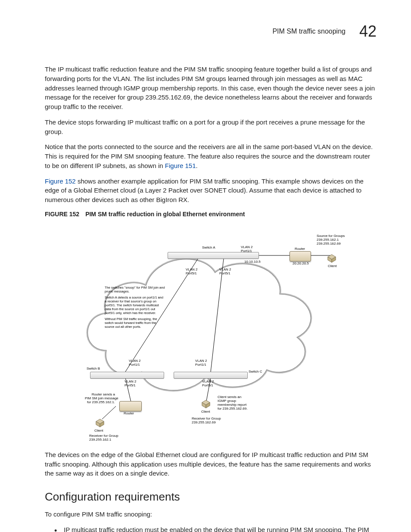 Image resolution: width=411 pixels, height=532 pixels. Describe the element at coordinates (209, 247) in the screenshot. I see `switch-a-label: Switch A` at that location.